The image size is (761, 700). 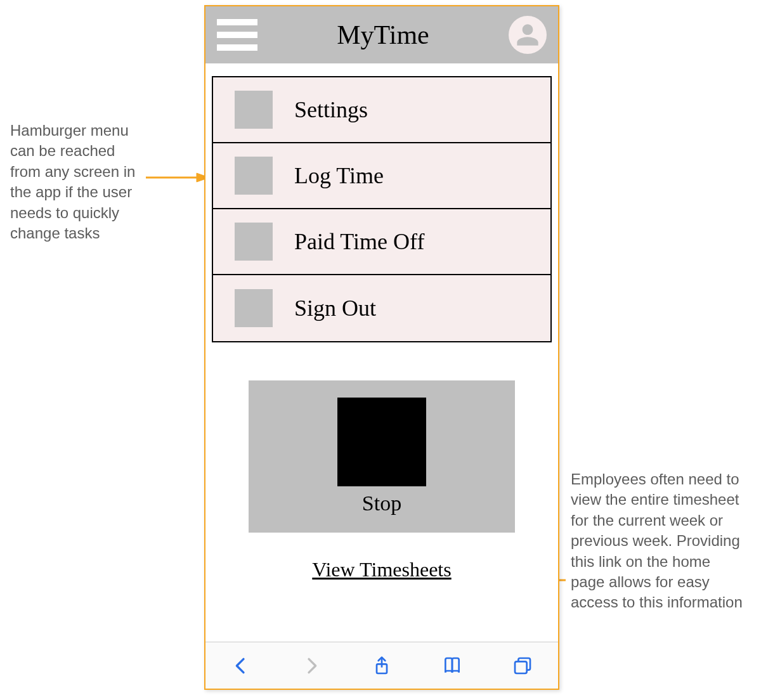 What do you see at coordinates (80, 182) in the screenshot?
I see `annotation-left: Hamburger menu can be reached from any s…` at bounding box center [80, 182].